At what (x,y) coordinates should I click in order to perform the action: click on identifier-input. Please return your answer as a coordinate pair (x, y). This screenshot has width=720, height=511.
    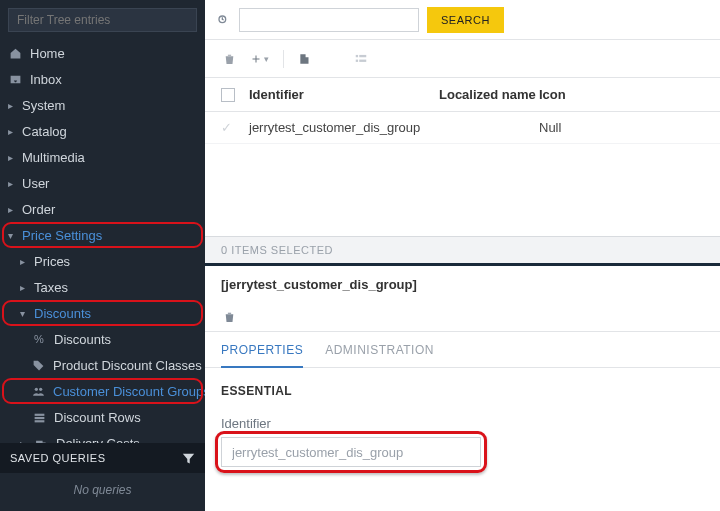
    Looking at the image, I should click on (351, 452).